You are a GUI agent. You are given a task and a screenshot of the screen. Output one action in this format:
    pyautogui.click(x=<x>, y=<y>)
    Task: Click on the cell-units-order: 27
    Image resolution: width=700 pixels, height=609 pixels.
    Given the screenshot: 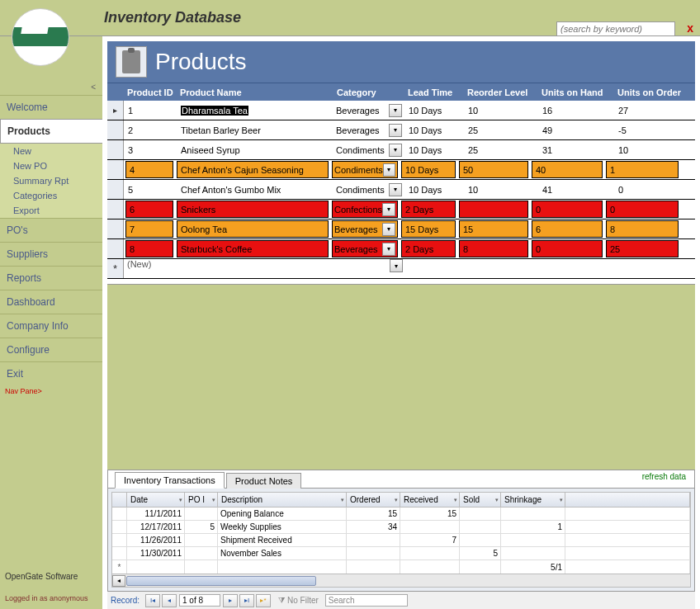 What is the action you would take?
    pyautogui.click(x=653, y=111)
    